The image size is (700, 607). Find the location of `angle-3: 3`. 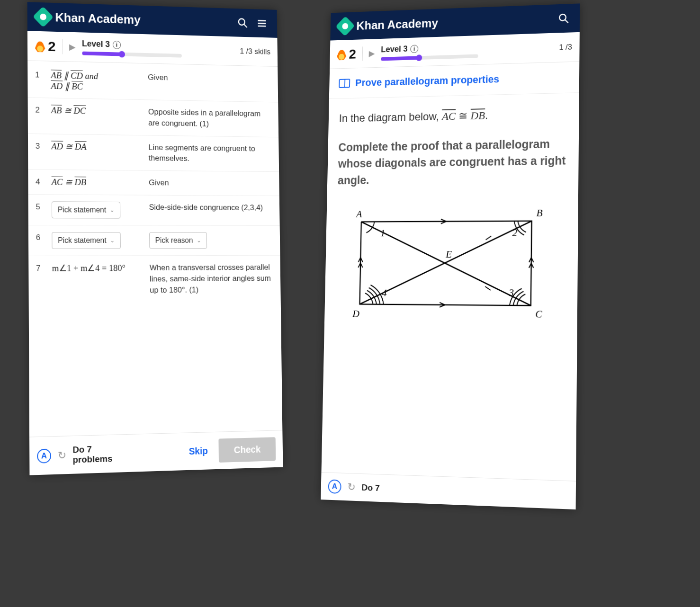

angle-3: 3 is located at coordinates (511, 293).